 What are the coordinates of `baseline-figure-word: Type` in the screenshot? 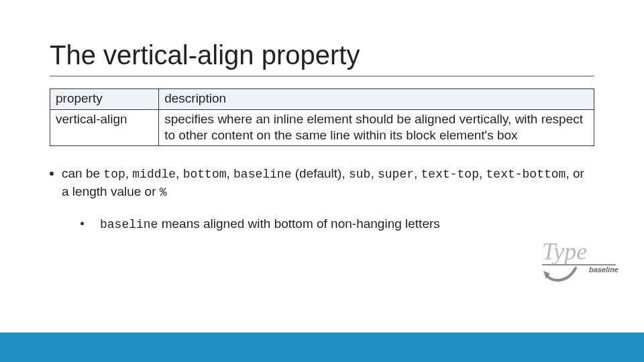 It's located at (565, 251).